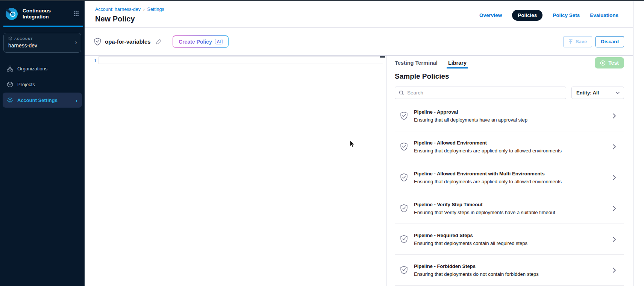 This screenshot has height=286, width=644. Describe the element at coordinates (43, 26) in the screenshot. I see `module-accent-bar` at that location.